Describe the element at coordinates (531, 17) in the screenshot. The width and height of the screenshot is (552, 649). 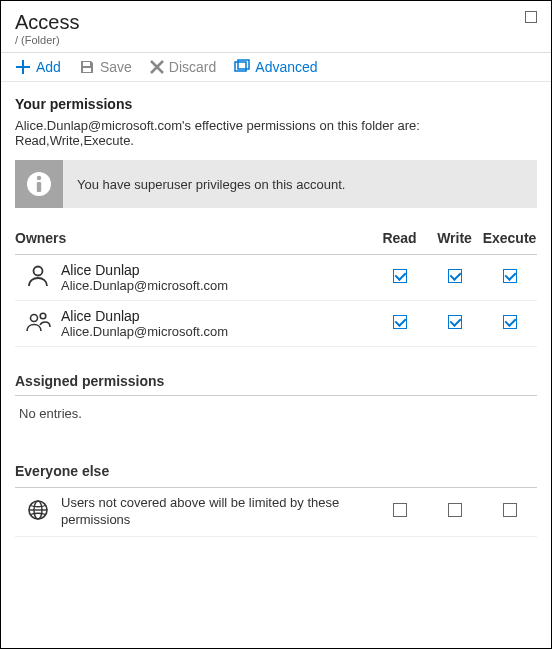
I see `expand-icon` at that location.